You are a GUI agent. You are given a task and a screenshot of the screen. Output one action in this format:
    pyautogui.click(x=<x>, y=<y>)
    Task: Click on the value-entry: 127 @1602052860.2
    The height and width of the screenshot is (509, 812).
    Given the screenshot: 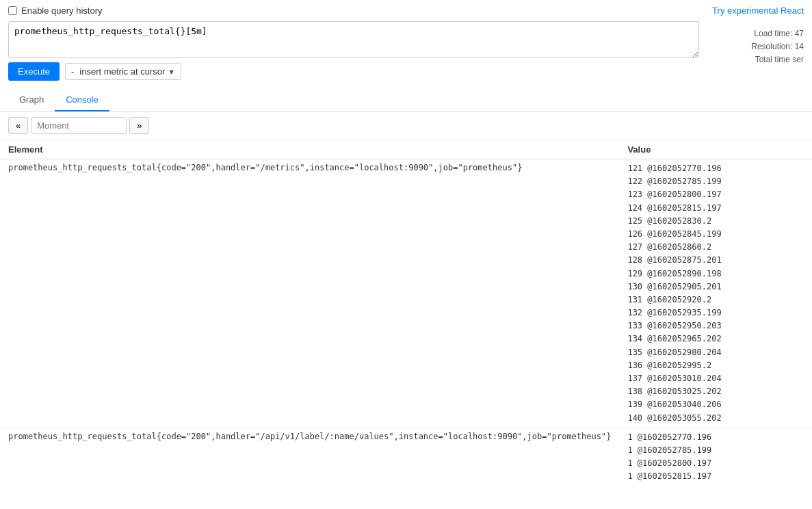 What is the action you would take?
    pyautogui.click(x=716, y=248)
    